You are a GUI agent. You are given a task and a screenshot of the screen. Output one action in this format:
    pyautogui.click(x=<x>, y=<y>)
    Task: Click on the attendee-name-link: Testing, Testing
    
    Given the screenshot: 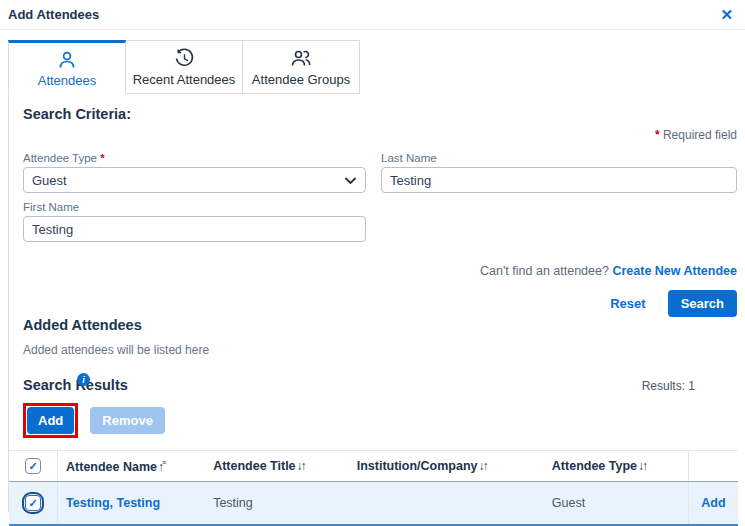 What is the action you would take?
    pyautogui.click(x=113, y=503)
    